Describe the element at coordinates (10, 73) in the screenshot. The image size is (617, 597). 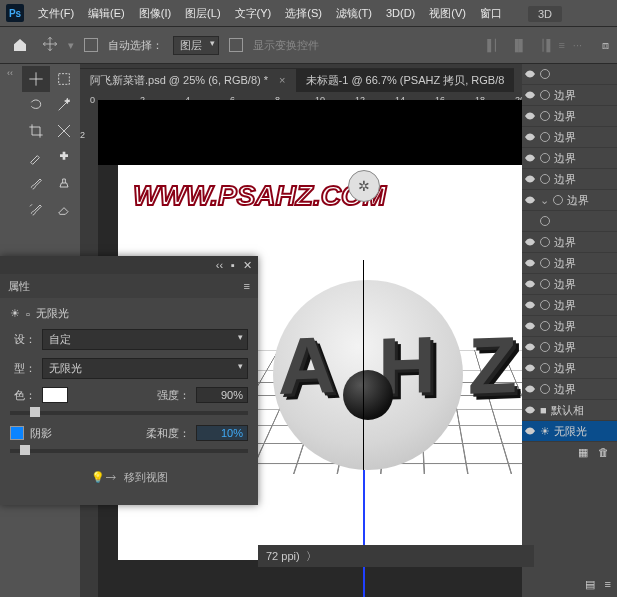
I see `collapse-tools-icon: ‹‹` at that location.